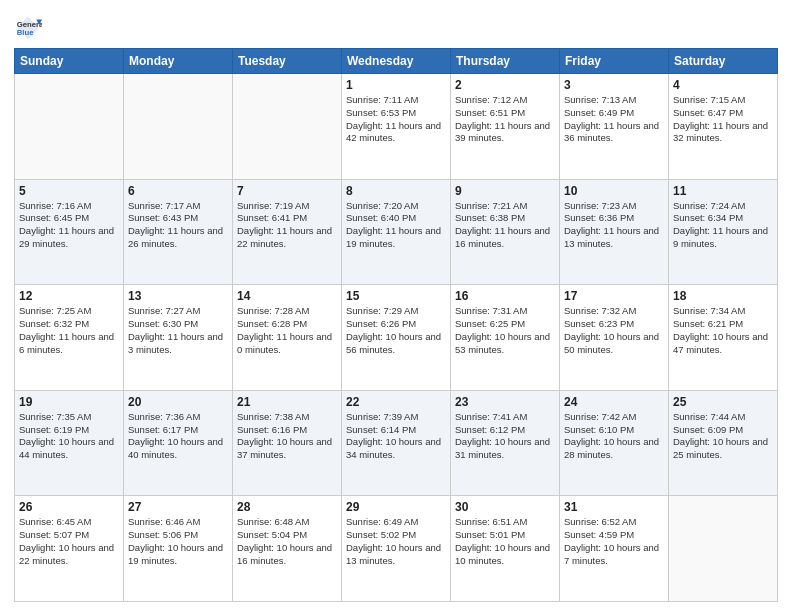  Describe the element at coordinates (505, 85) in the screenshot. I see `day-number: 2` at that location.